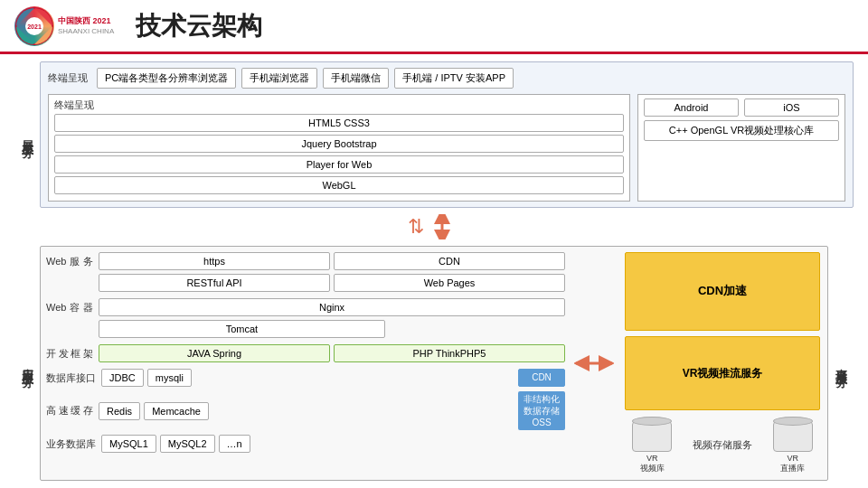  Describe the element at coordinates (691, 108) in the screenshot. I see `android-box: Android` at that location.